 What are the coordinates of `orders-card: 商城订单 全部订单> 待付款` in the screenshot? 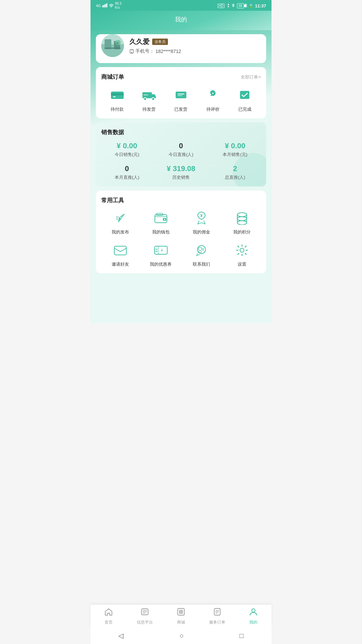 It's located at (181, 93).